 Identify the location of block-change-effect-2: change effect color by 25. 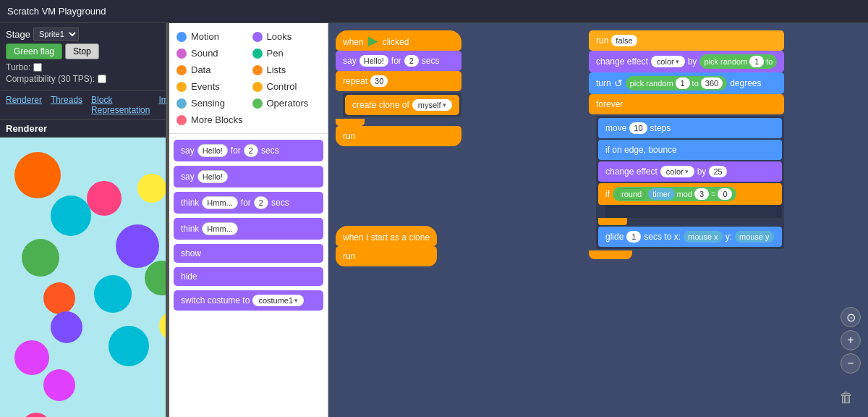
(690, 172).